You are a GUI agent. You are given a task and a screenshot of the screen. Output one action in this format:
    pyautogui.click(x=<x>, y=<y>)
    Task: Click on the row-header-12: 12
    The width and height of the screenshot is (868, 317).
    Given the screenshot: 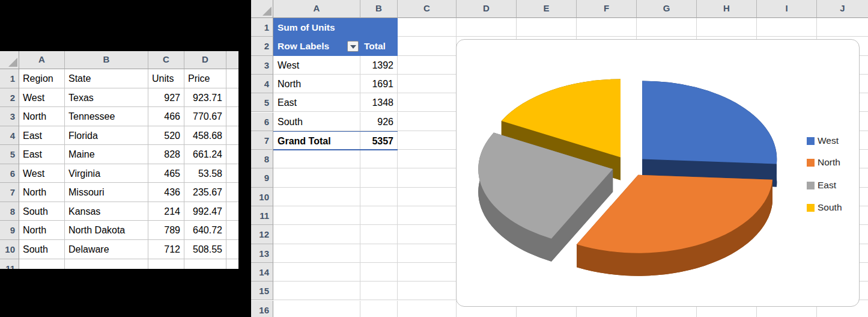 What is the action you would take?
    pyautogui.click(x=262, y=235)
    